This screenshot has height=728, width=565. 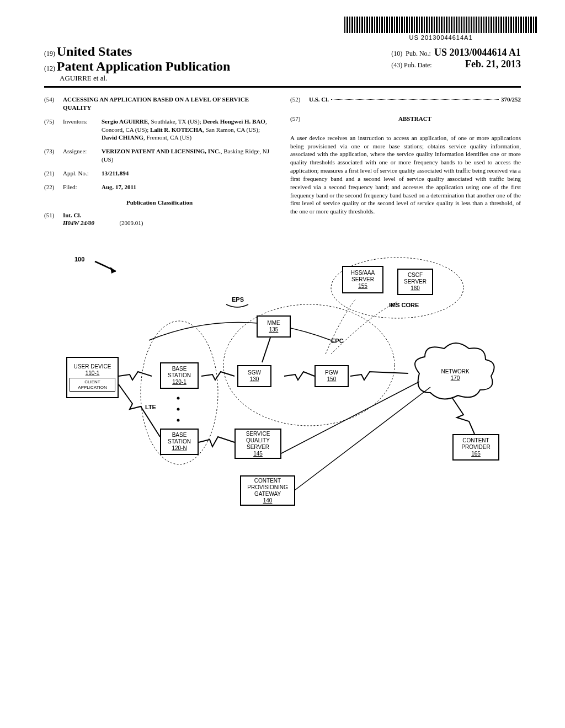 What do you see at coordinates (406, 175) in the screenshot?
I see `abstract-text: A user device receives an instruction to…` at bounding box center [406, 175].